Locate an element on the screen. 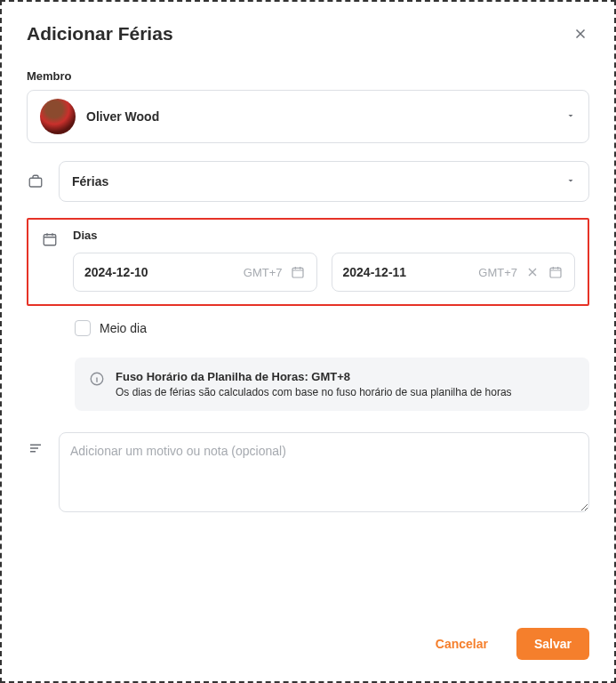 The height and width of the screenshot is (683, 616). days-label: Dias is located at coordinates (324, 235).